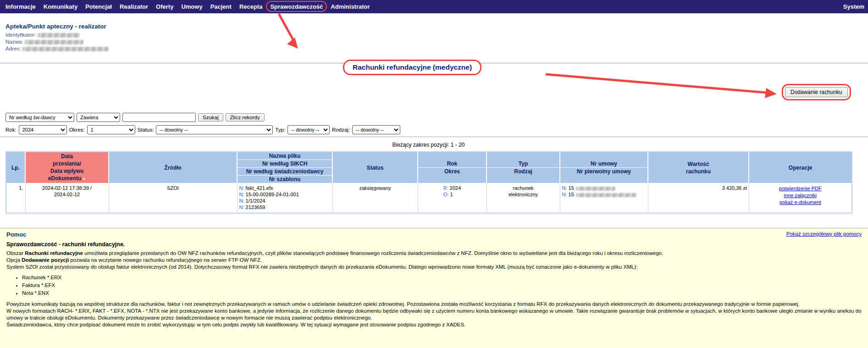 This screenshot has width=868, height=348. Describe the element at coordinates (434, 6) in the screenshot. I see `top-navigation: Informacje Komunikaty Potencjał Realizat…` at that location.